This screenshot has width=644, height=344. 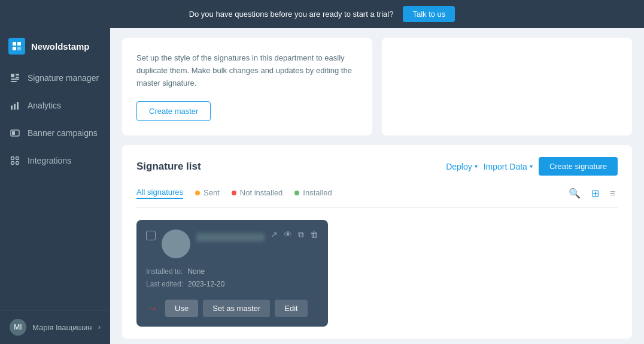 What do you see at coordinates (575, 193) in the screenshot?
I see `search-icon: 🔍` at bounding box center [575, 193].